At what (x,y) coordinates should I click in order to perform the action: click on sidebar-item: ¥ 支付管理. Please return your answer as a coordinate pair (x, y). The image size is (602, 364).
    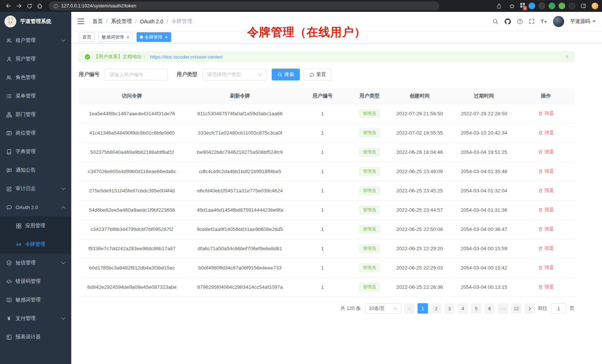
    Looking at the image, I should click on (36, 318).